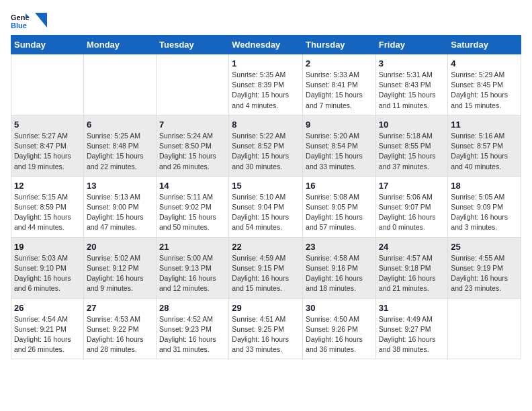  Describe the element at coordinates (120, 45) in the screenshot. I see `weekday-header-monday: Monday` at that location.